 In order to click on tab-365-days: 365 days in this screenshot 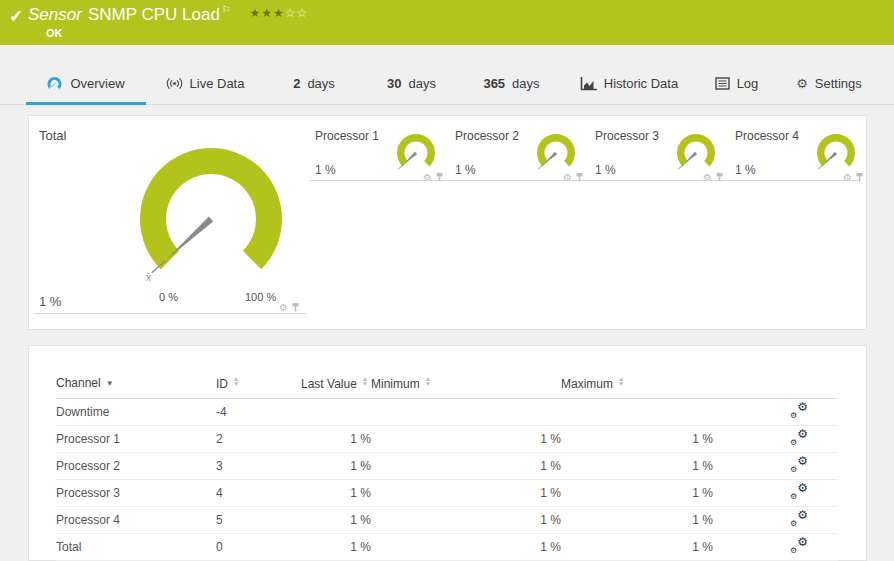, I will do `click(512, 85)`.